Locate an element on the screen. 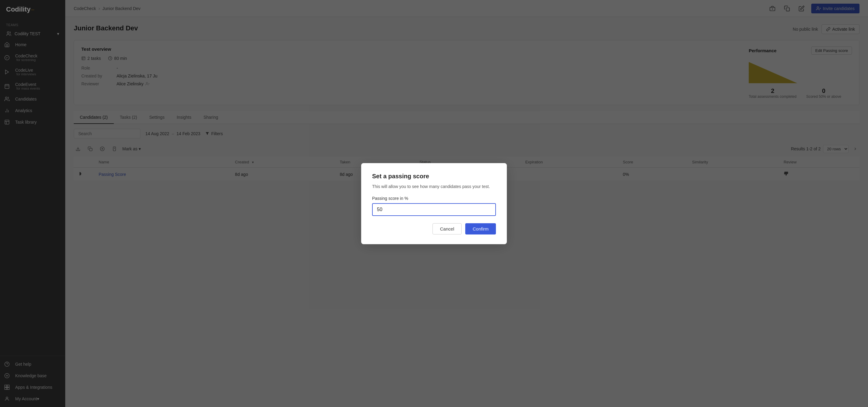 The height and width of the screenshot is (407, 868). passing-score-modal: Set a passing score This will allow you … is located at coordinates (434, 204).